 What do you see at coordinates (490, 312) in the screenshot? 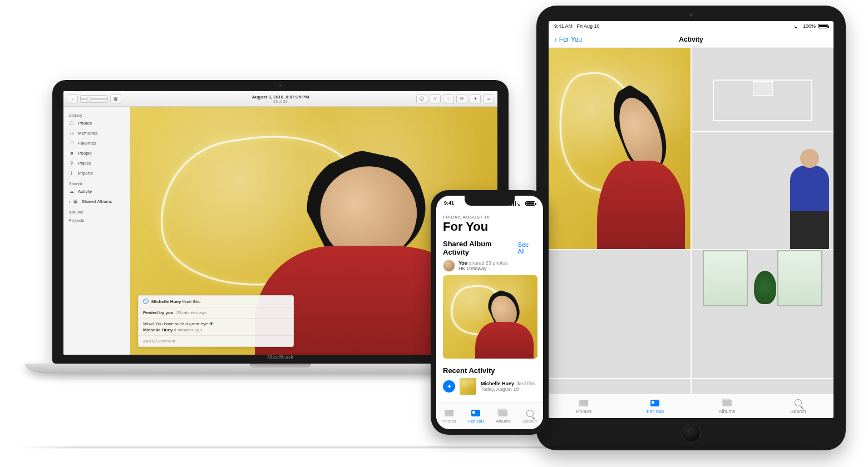
I see `iphone-screen: 9:41 FRIDAY, AUGUST 10 For You Shared Al…` at bounding box center [490, 312].